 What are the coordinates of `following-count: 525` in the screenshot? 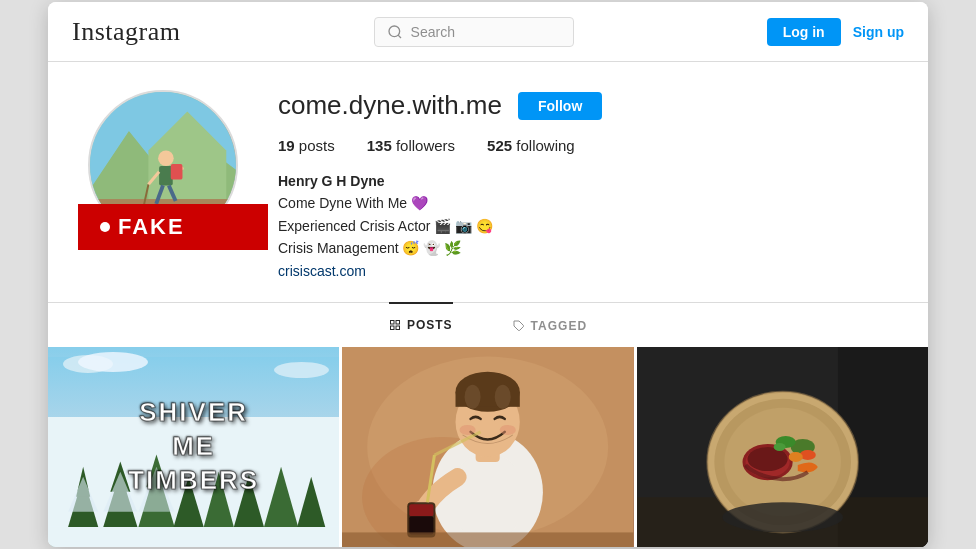 It's located at (500, 146).